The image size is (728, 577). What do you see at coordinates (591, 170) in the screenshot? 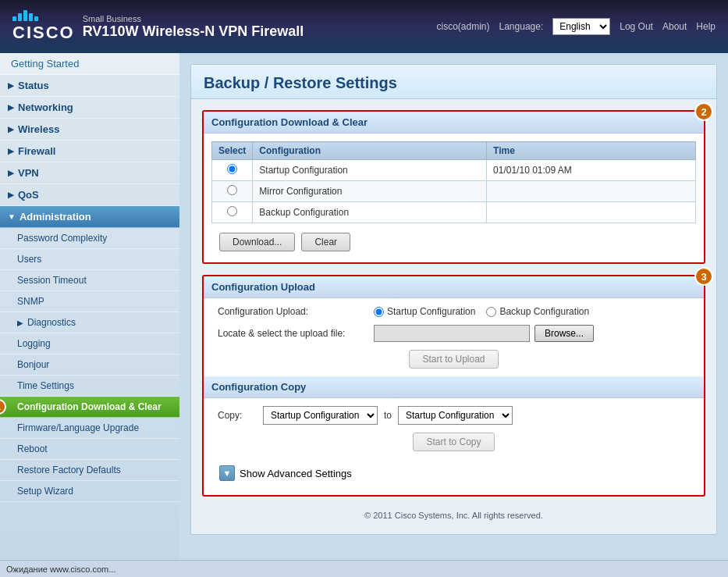
I see `config-time-startup: 01/01/10 01:09 AM` at bounding box center [591, 170].